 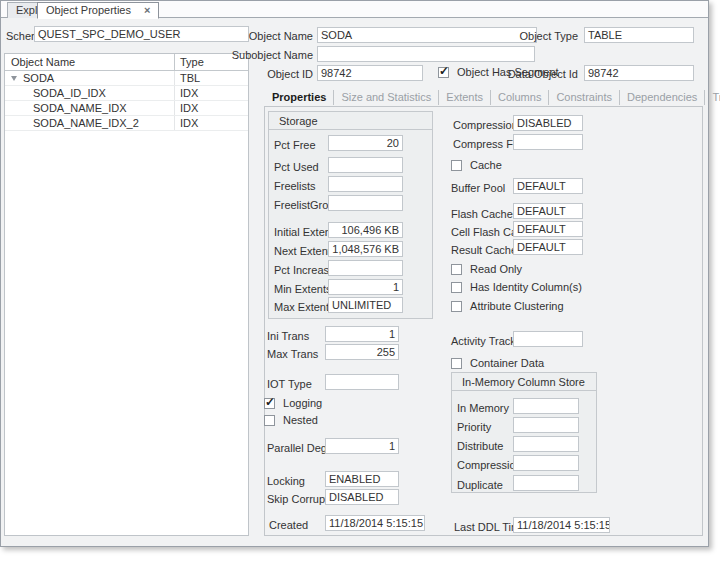 I want to click on tab-size-and-statistics: Size and Statistics, so click(x=386, y=98).